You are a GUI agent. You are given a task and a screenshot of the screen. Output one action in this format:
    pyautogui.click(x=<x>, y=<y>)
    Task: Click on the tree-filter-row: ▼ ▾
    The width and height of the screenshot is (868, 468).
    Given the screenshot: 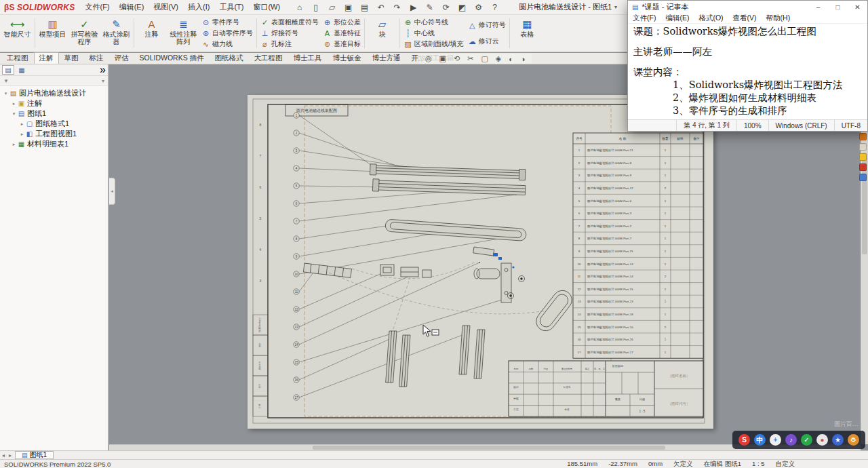 What is the action you would take?
    pyautogui.click(x=54, y=81)
    